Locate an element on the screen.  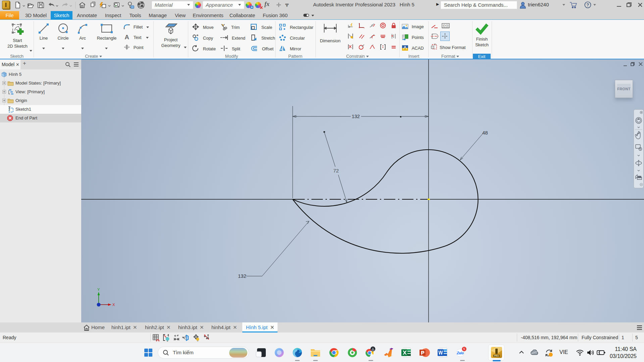
svg-text: Zalo is located at coordinates (460, 353).